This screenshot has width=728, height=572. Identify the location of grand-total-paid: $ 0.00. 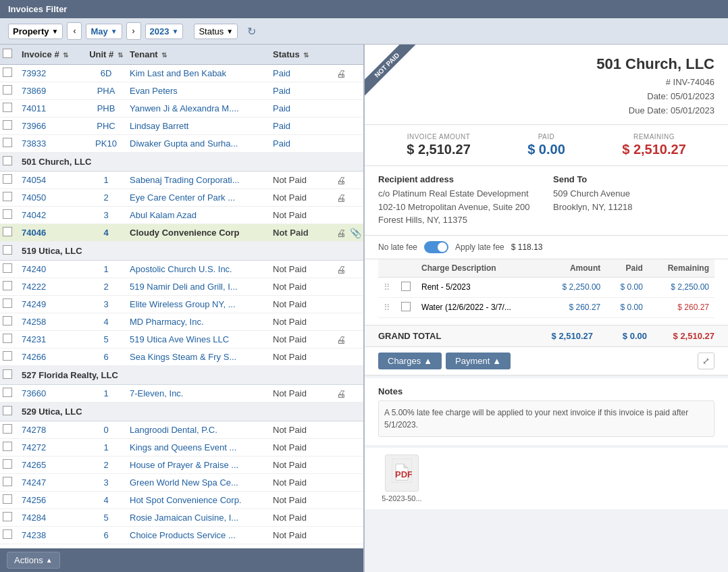
(620, 336).